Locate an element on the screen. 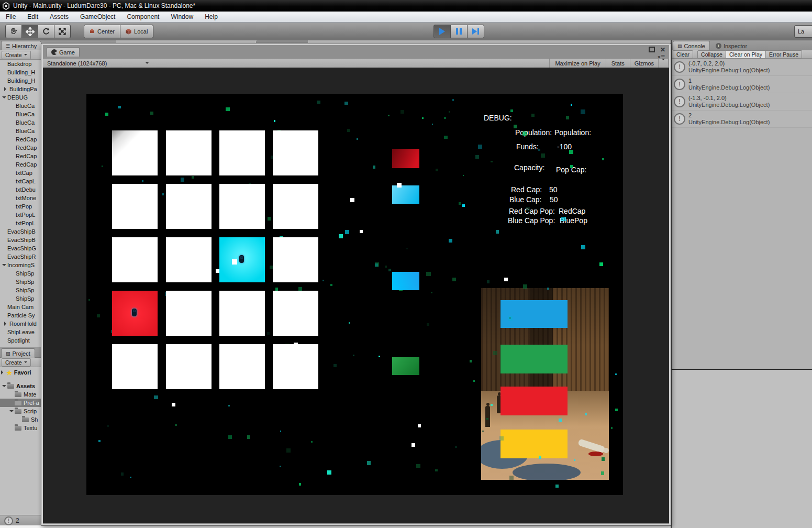  blue-button is located at coordinates (534, 314).